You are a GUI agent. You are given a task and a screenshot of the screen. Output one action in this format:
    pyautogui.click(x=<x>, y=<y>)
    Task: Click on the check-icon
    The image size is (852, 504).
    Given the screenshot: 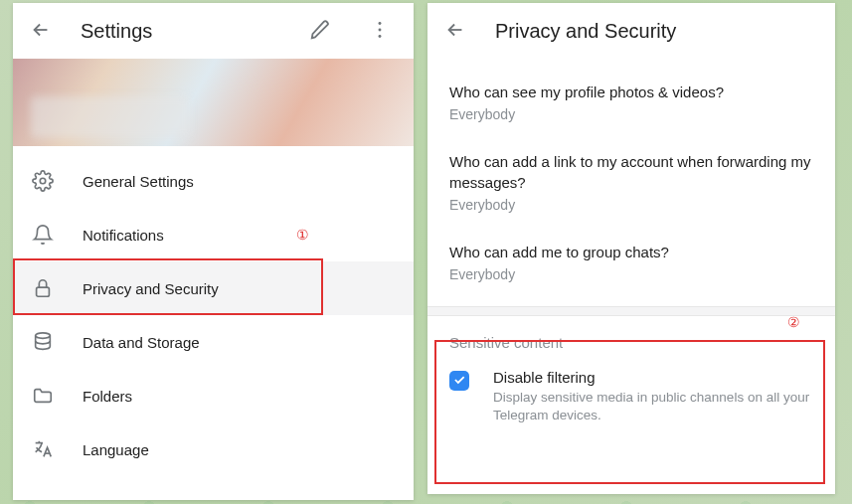 What is the action you would take?
    pyautogui.click(x=459, y=382)
    